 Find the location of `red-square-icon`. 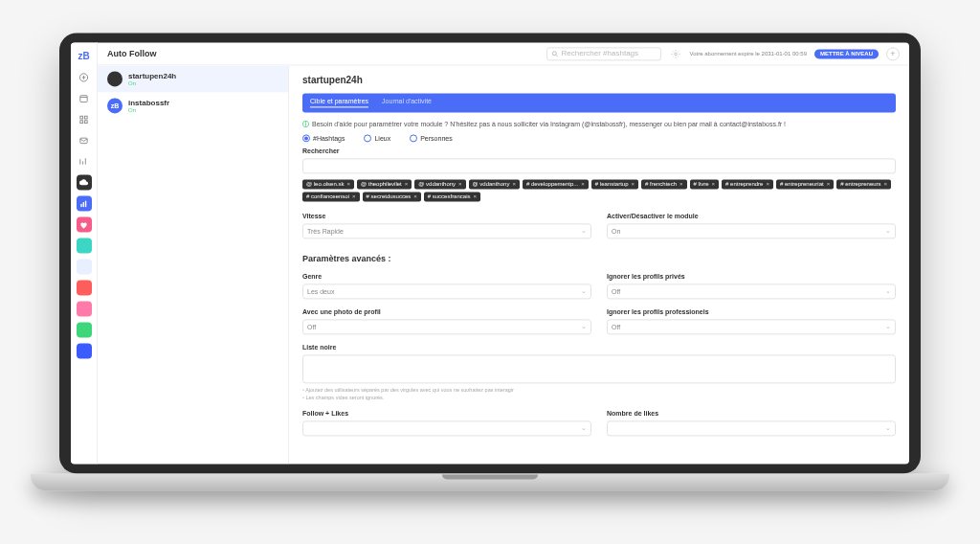

red-square-icon is located at coordinates (84, 287).